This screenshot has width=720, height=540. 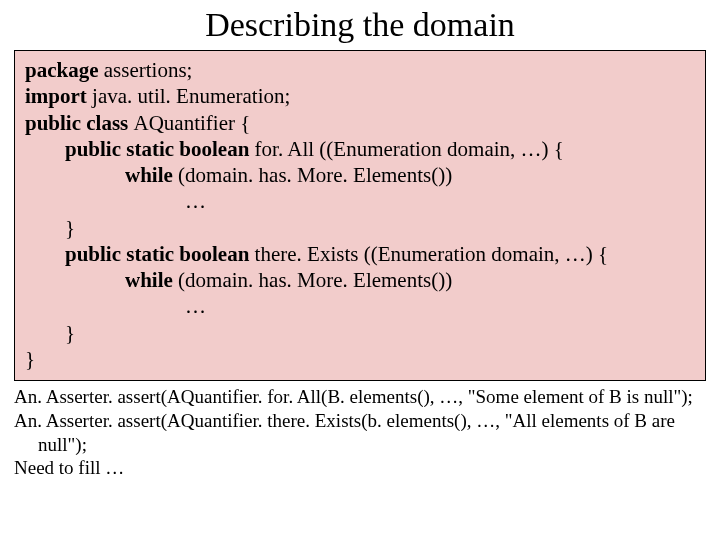 What do you see at coordinates (360, 25) in the screenshot?
I see `page-title: Describing the domain` at bounding box center [360, 25].